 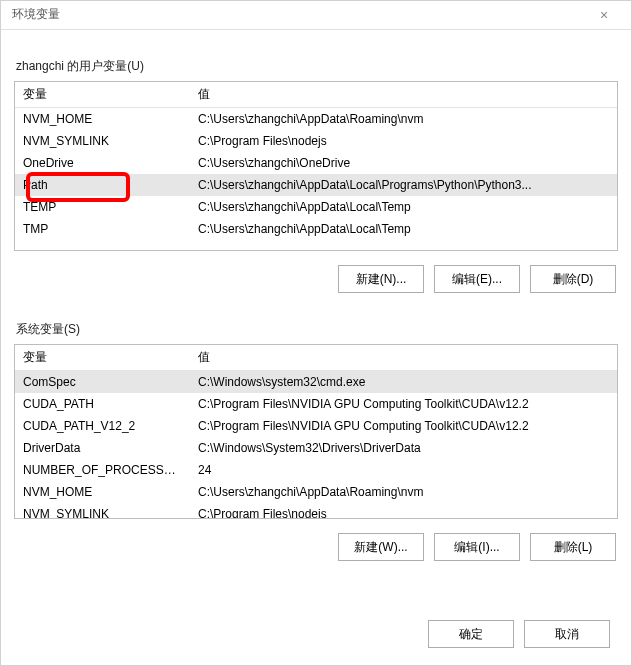 What do you see at coordinates (573, 547) in the screenshot?
I see `system-delete-button: 删除(L)` at bounding box center [573, 547].